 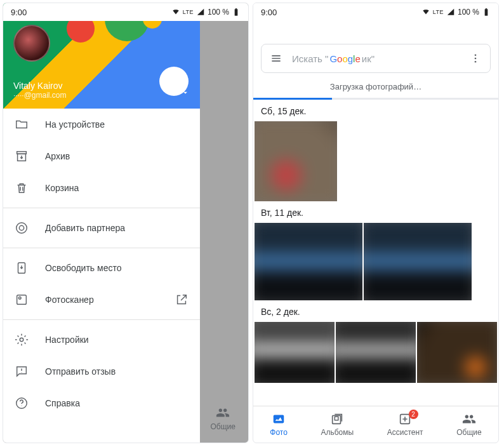 I want to click on menu-button, so click(x=276, y=58).